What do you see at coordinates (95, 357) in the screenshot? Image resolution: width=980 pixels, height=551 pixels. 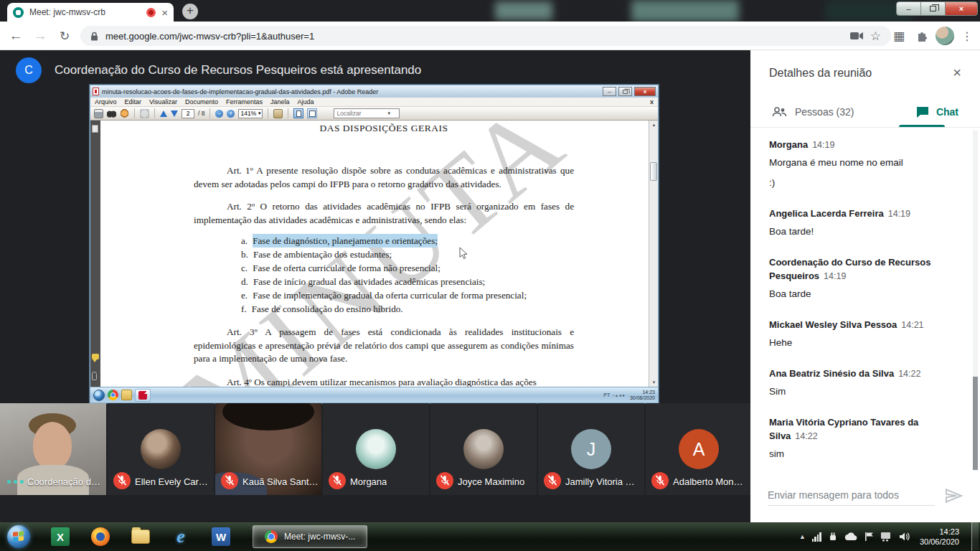 I see `comments-panel-icon` at bounding box center [95, 357].